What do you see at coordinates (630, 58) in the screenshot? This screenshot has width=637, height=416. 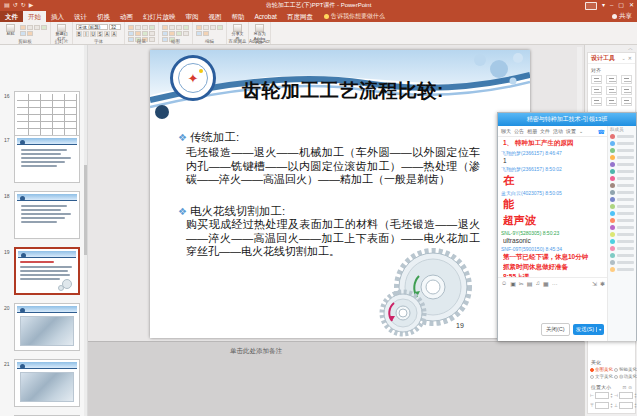 I see `panel-close-icon: ✕` at bounding box center [630, 58].